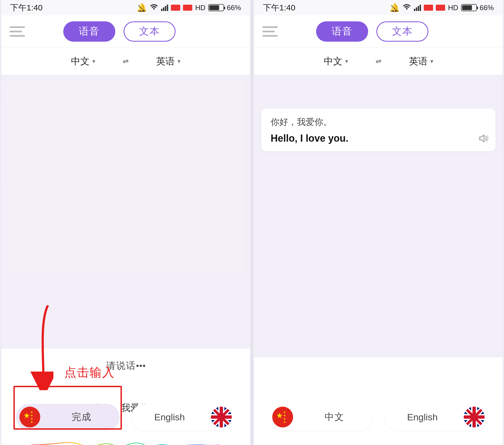 This screenshot has height=445, width=504. I want to click on translation-card: 你好，我爱你。 Hello, I love you., so click(379, 130).